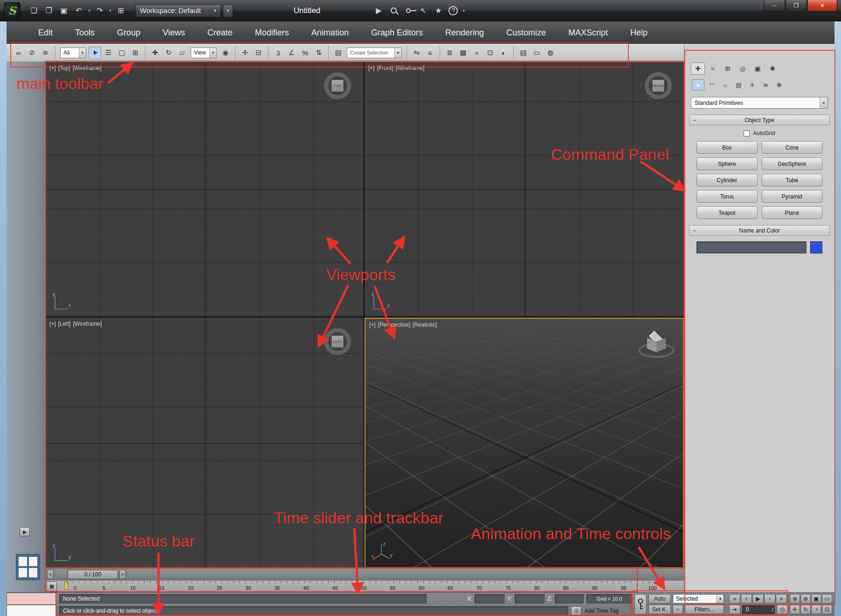  I want to click on angle-snap-icon: ∠, so click(292, 53).